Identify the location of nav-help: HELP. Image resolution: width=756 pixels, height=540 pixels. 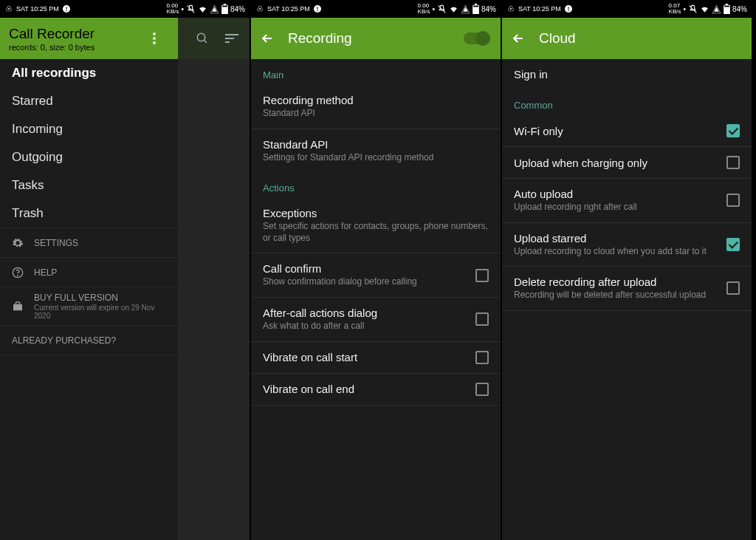
(89, 273).